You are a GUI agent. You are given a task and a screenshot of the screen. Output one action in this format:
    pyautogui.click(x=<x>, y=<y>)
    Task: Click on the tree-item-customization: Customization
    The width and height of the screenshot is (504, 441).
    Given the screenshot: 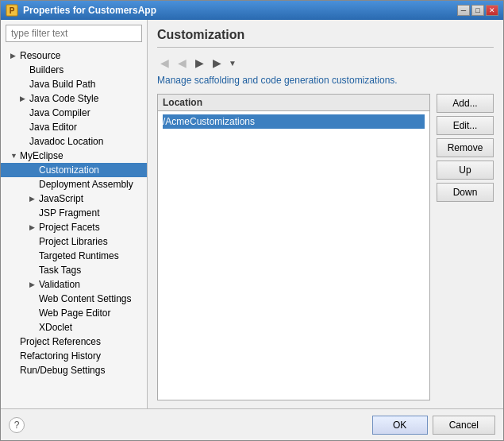 What is the action you would take?
    pyautogui.click(x=74, y=170)
    